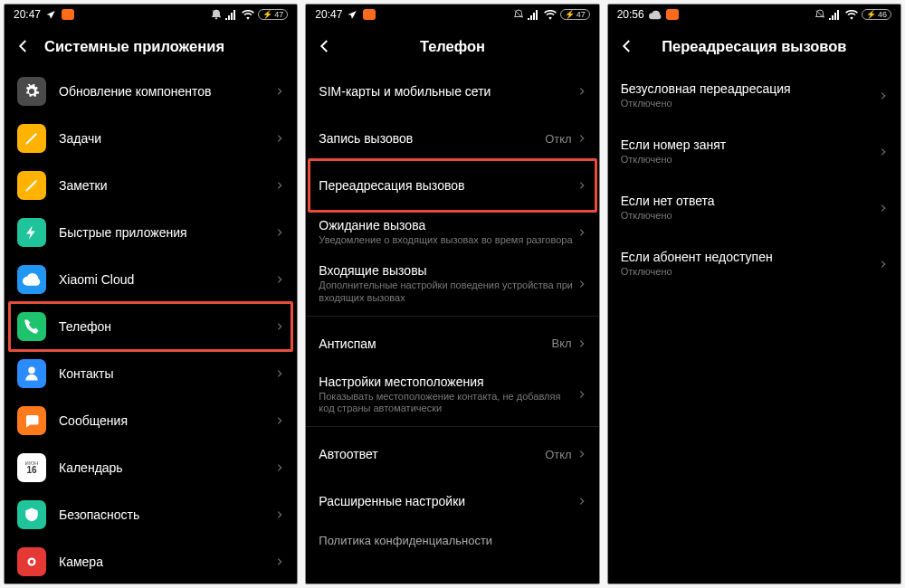  What do you see at coordinates (876, 14) in the screenshot?
I see `battery-indicator: ⚡46` at bounding box center [876, 14].